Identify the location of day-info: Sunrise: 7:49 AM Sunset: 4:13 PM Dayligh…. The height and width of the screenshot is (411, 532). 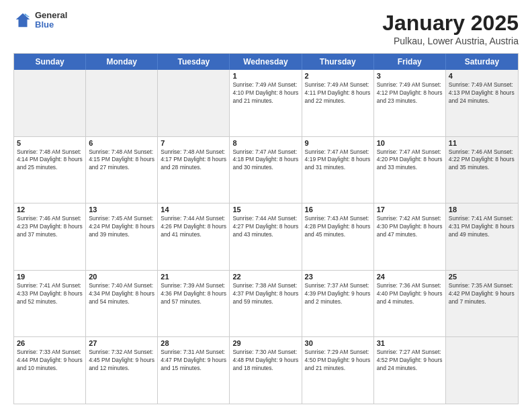
(482, 93).